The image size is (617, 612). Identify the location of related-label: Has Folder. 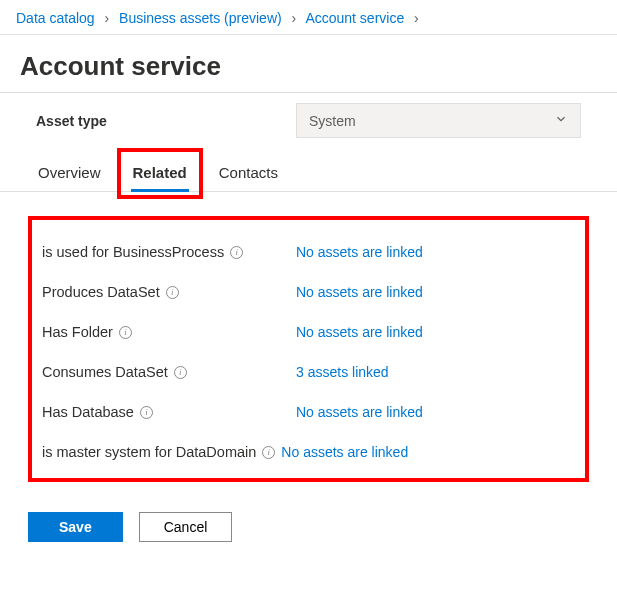
(78, 332).